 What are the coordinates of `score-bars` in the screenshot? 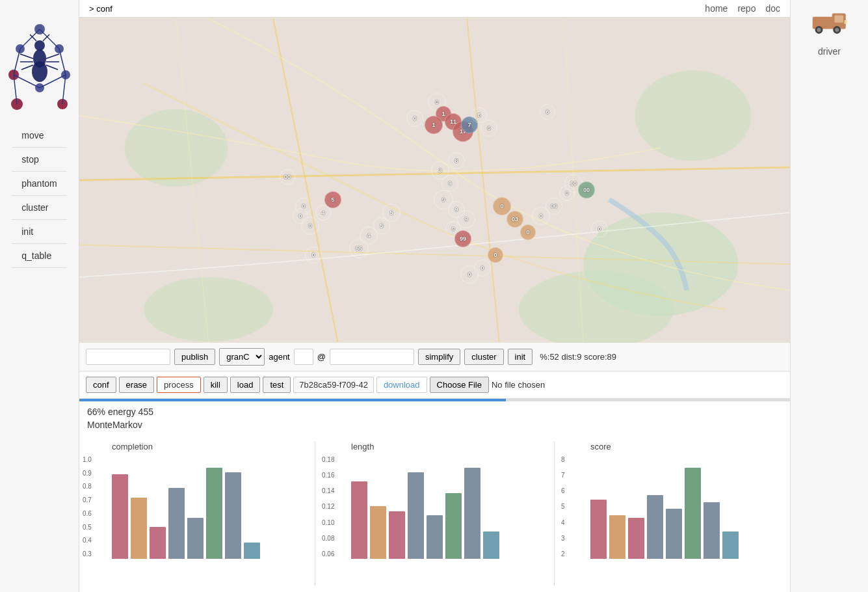 It's located at (687, 507).